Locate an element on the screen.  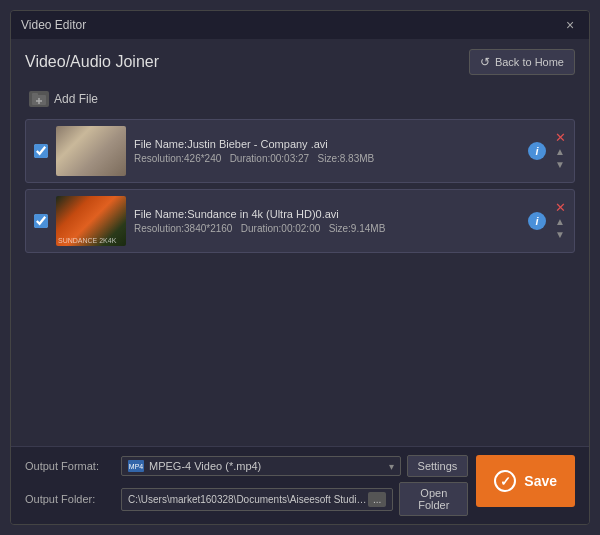
file-controls-1: ✕ ▲ ▼ is located at coordinates (560, 151).